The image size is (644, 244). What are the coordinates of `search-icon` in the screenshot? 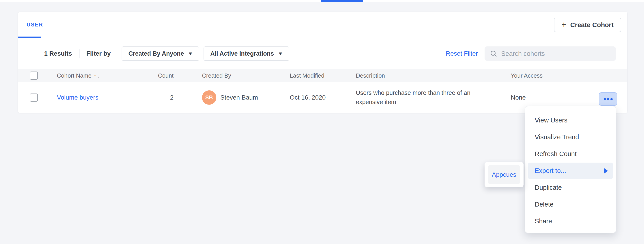 It's located at (494, 54).